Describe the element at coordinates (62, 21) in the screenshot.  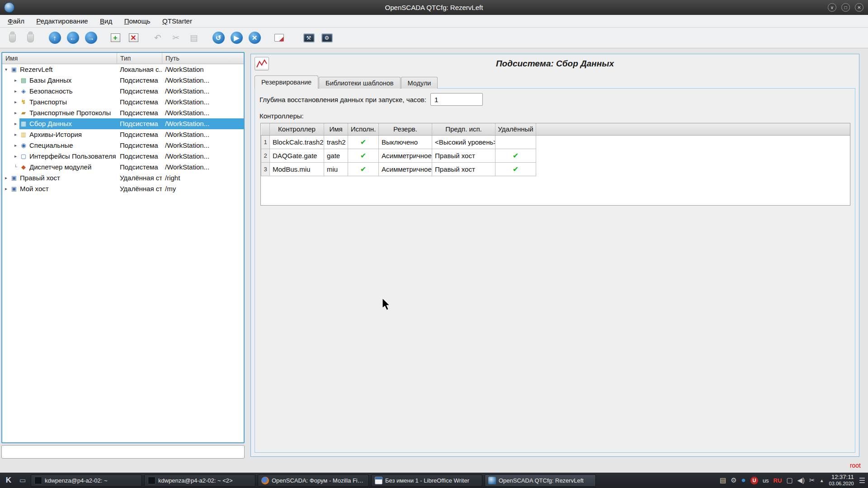
I see `menu-item-edit: Редактирование` at that location.